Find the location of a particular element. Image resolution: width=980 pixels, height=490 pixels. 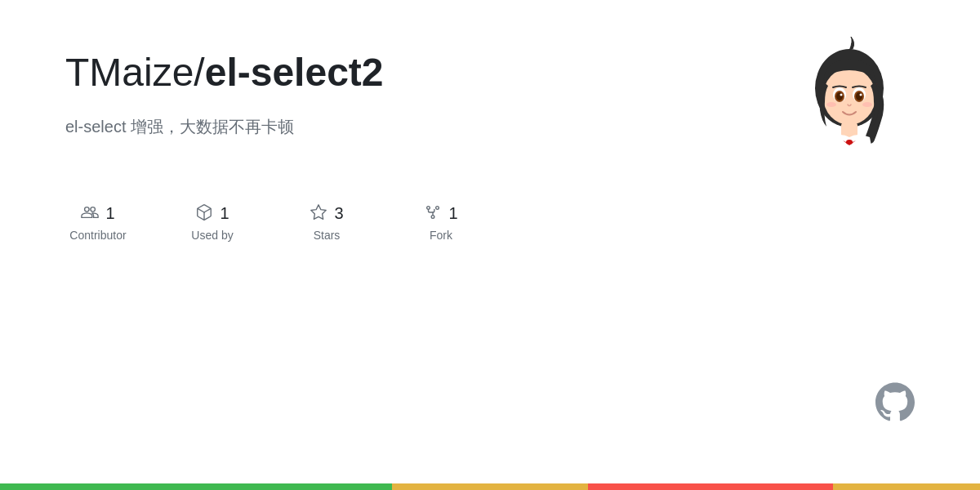

bar-red is located at coordinates (710, 487).